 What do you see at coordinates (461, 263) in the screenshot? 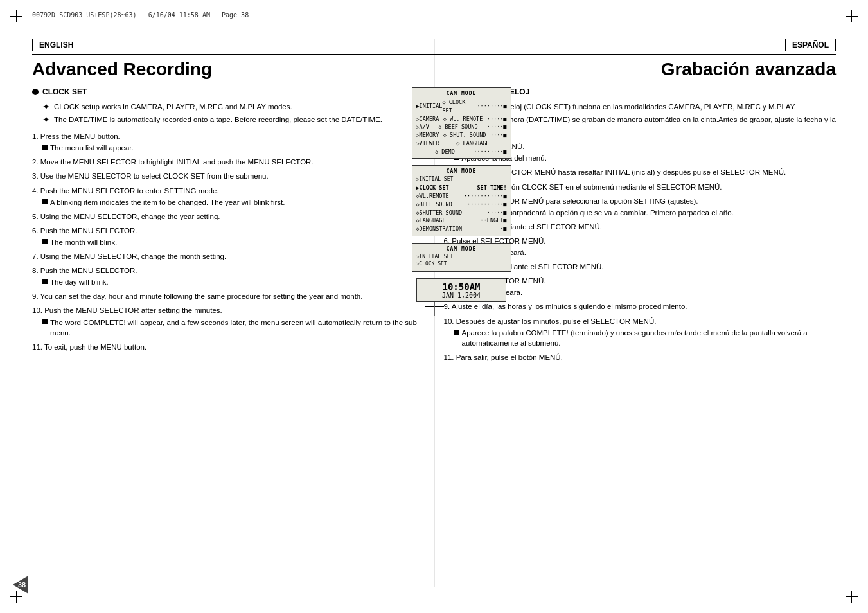
I see `screen3-subtitle2: ▷CLOCK SET` at bounding box center [461, 263].